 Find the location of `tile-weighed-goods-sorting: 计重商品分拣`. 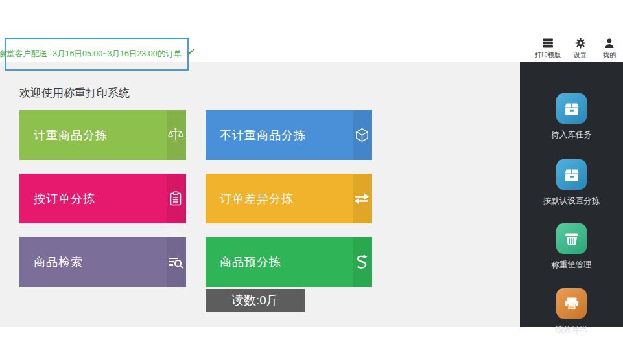

tile-weighed-goods-sorting: 计重商品分拣 is located at coordinates (102, 135).